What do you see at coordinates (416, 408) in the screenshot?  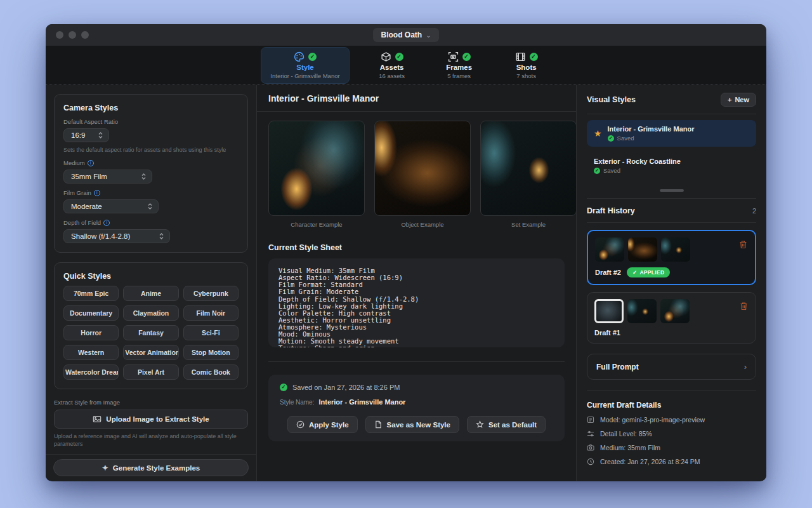 I see `save-status-card: ✓ Saved on Jan 27, 2026 at 8:26 PM Style…` at bounding box center [416, 408].